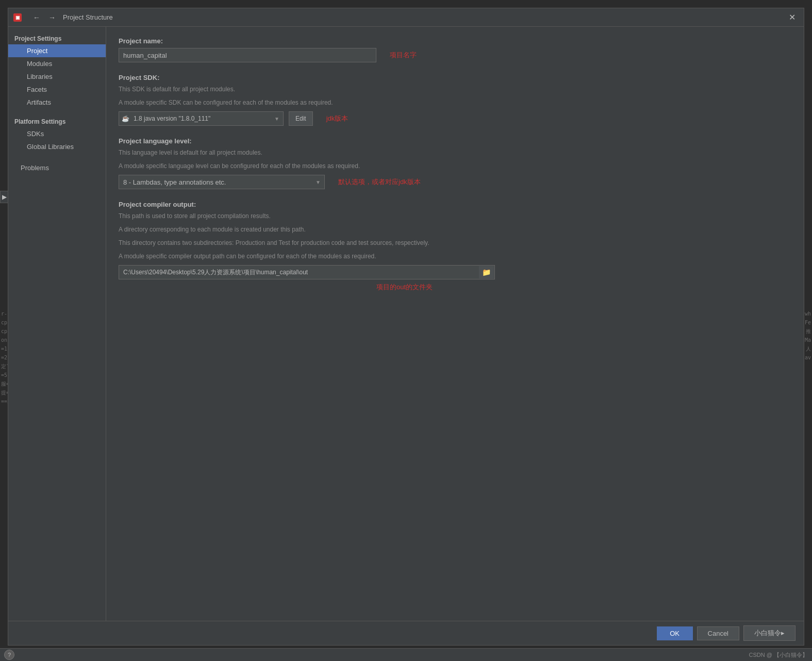 This screenshot has height=661, width=812. What do you see at coordinates (675, 633) in the screenshot?
I see `ok-button: OK` at bounding box center [675, 633].